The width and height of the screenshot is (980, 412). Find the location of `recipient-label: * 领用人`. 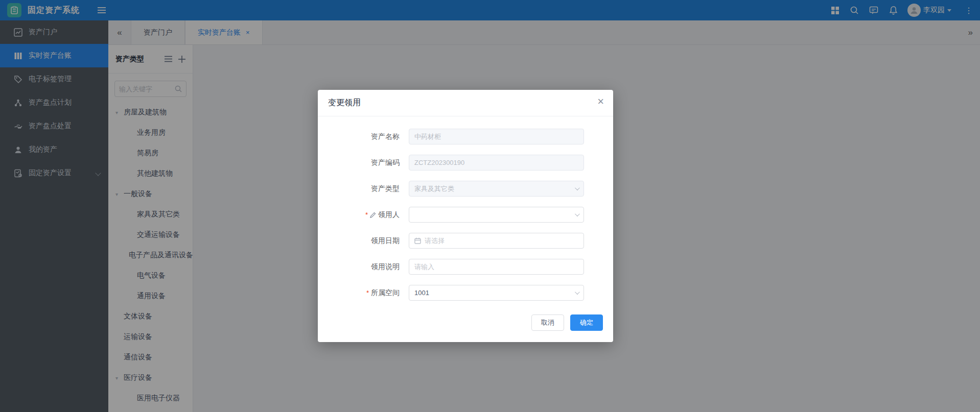

recipient-label: * 领用人 is located at coordinates (359, 215).